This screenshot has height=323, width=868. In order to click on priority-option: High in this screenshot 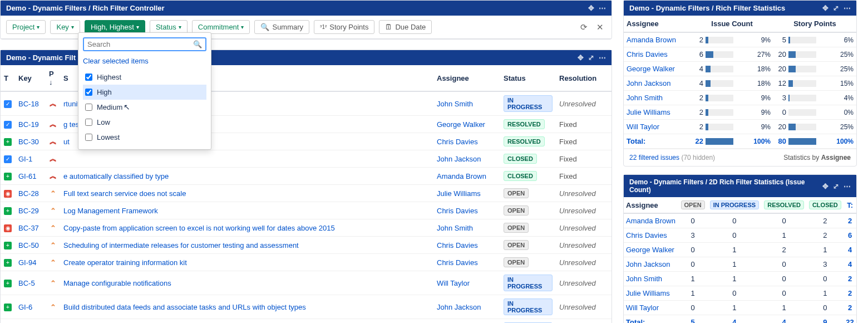, I will do `click(145, 92)`.